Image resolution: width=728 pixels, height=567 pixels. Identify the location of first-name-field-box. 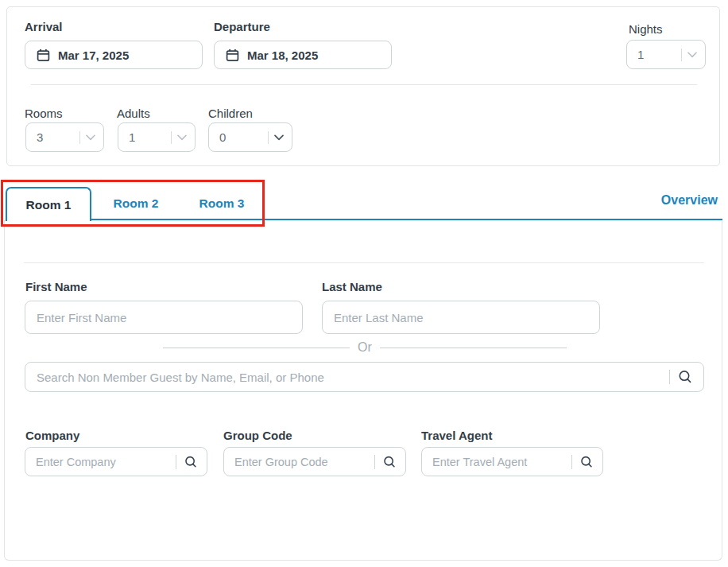
(164, 317).